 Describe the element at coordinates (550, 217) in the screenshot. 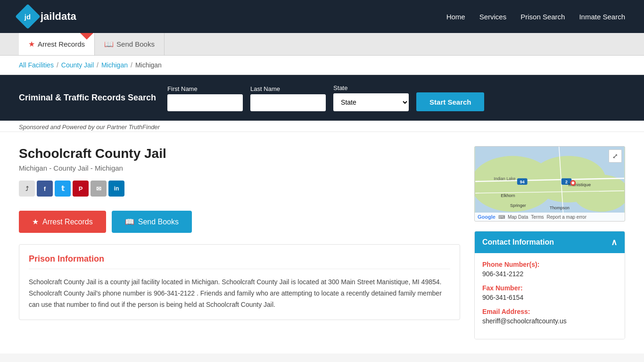

I see `map-footer: Google ⌨ Map Data Terms Report a map err…` at that location.